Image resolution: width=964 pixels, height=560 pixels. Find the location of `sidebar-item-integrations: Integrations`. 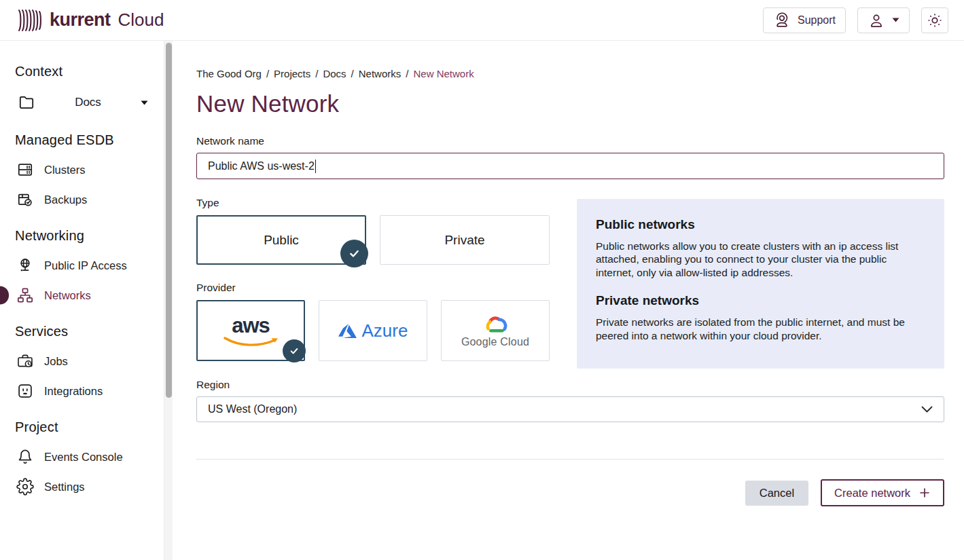

sidebar-item-integrations: Integrations is located at coordinates (87, 391).